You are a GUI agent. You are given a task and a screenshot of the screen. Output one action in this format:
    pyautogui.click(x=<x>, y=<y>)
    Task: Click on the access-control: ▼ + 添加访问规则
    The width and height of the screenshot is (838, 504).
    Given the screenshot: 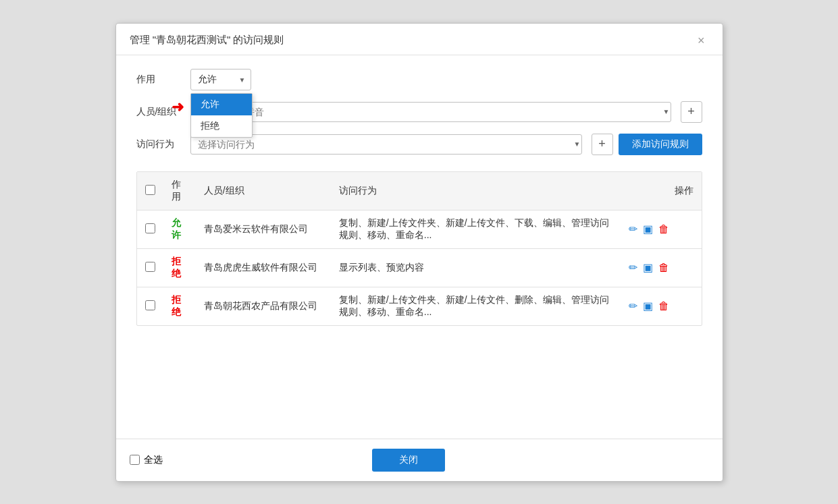 What is the action you would take?
    pyautogui.click(x=446, y=144)
    